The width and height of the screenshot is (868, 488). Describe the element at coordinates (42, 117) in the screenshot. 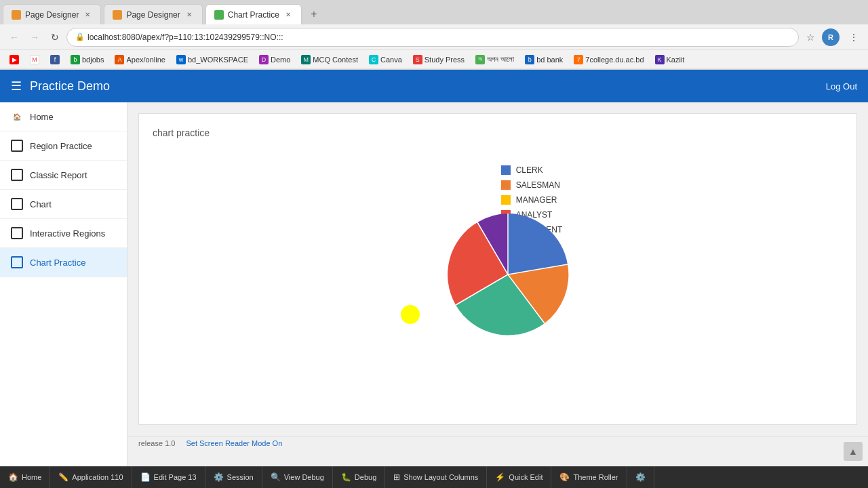

I see `sidebar-label-home: Home` at that location.